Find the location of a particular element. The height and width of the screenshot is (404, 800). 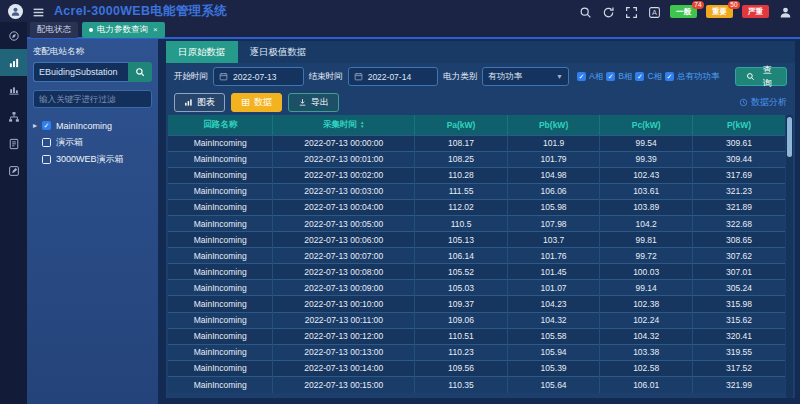

tree-node-2: 3000WEB演示箱 is located at coordinates (92, 160).